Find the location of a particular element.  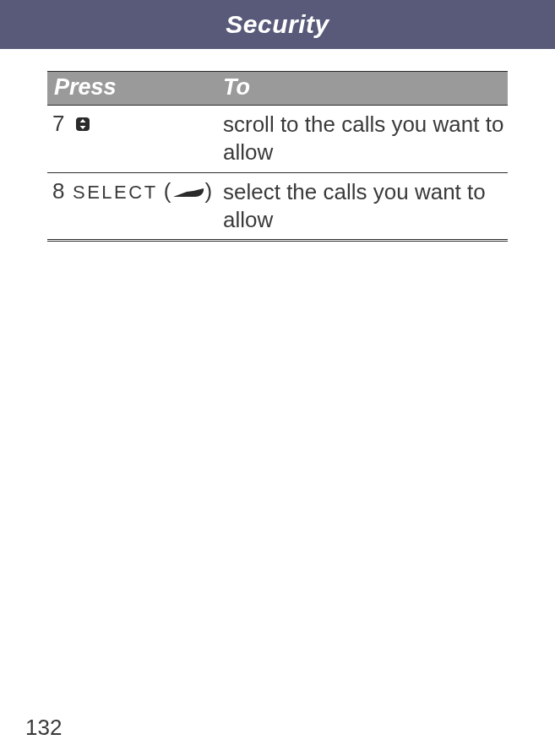

table-row: 7 scroll to the calls you want to allow is located at coordinates (277, 139).